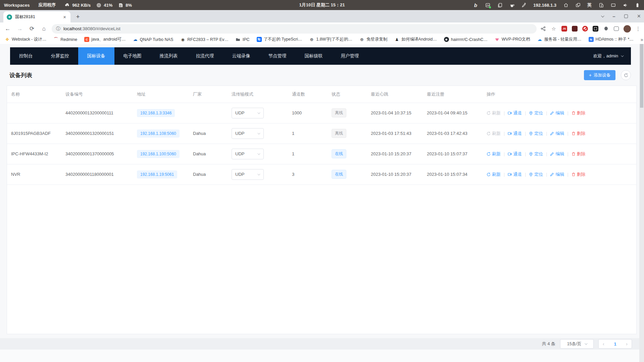 The height and width of the screenshot is (362, 644). I want to click on address-bar: ⓘ localhost:38080/#/deviceList, so click(294, 29).